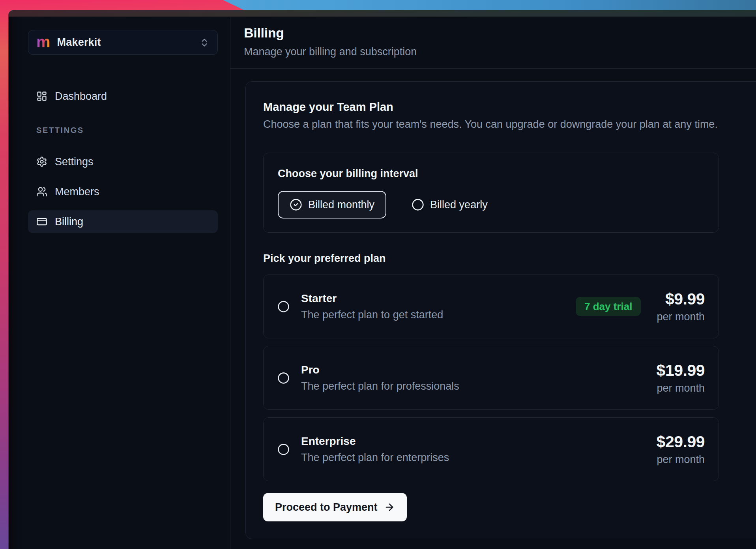  What do you see at coordinates (123, 192) in the screenshot?
I see `sidebar-settings-group: Settings Members Billing` at bounding box center [123, 192].